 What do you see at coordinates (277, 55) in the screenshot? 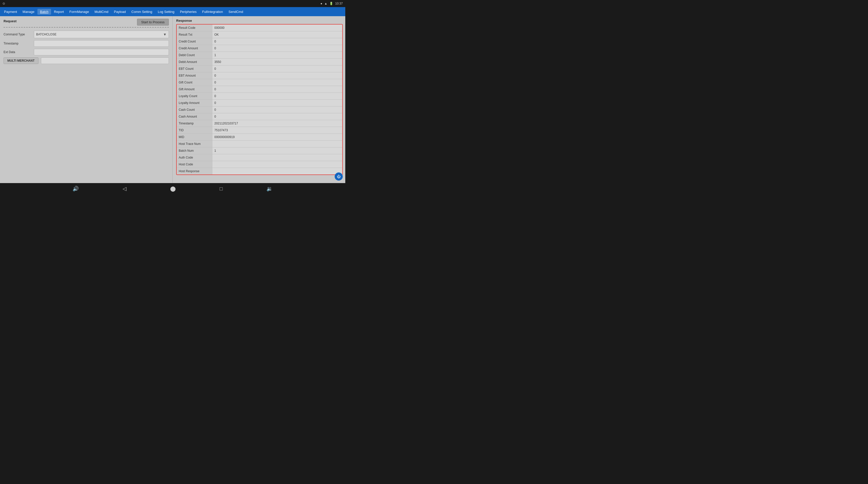
I see `response-value: 1` at bounding box center [277, 55].